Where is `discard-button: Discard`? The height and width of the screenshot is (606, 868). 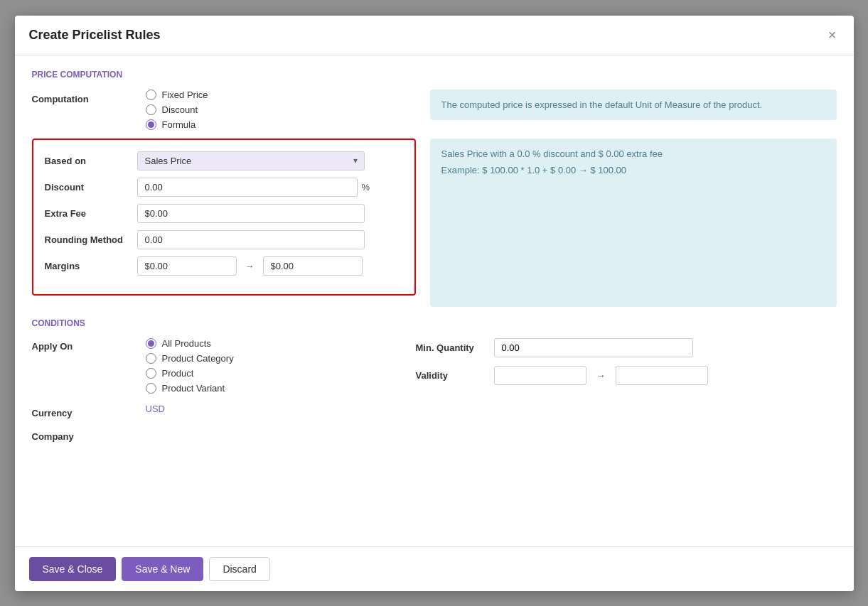
discard-button: Discard is located at coordinates (239, 569).